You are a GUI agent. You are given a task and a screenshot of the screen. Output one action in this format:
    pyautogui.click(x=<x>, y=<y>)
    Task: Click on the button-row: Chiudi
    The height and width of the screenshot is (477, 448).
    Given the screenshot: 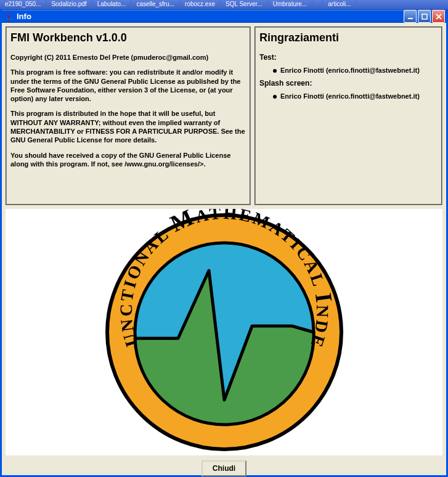 What is the action you would take?
    pyautogui.click(x=224, y=468)
    